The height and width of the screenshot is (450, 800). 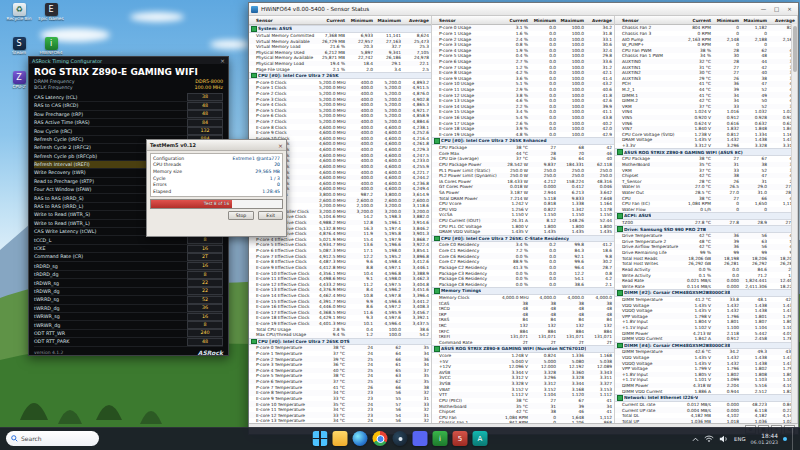 I want to click on sensor-row: AUXTIN329 °C263830, so click(x=706, y=78).